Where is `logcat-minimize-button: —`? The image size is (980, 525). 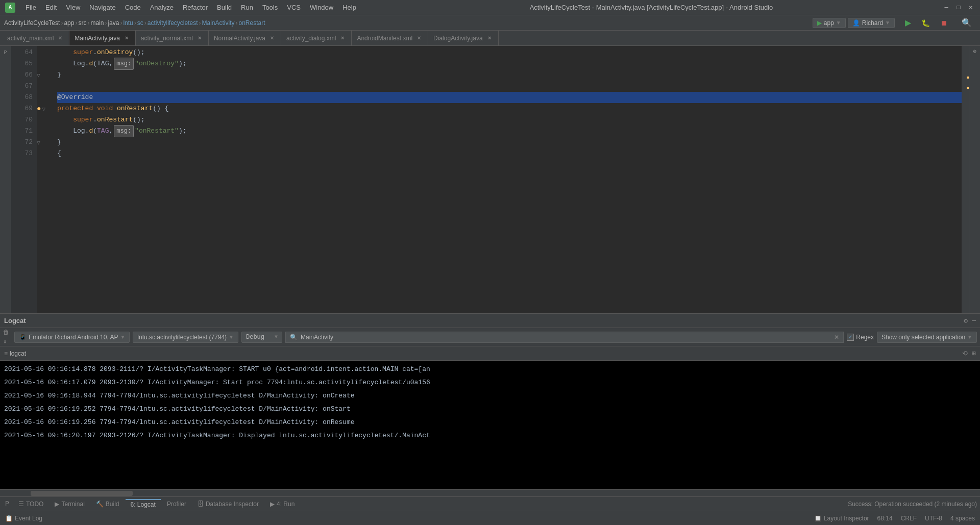 logcat-minimize-button: — is located at coordinates (974, 321).